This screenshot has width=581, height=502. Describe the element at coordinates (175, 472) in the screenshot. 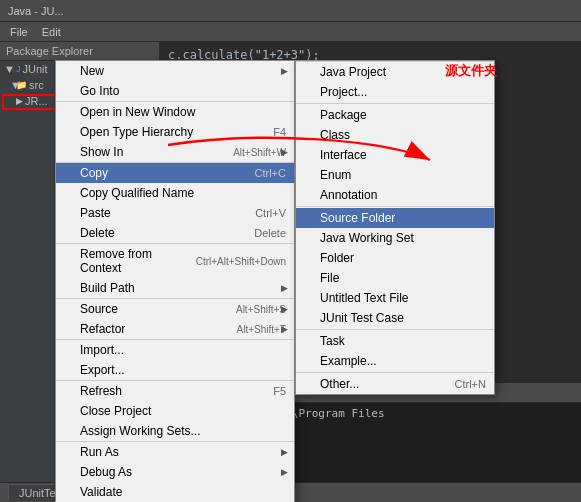

I see `menu-section-8: Run As Debug As Validate Team Compare Wi…` at that location.